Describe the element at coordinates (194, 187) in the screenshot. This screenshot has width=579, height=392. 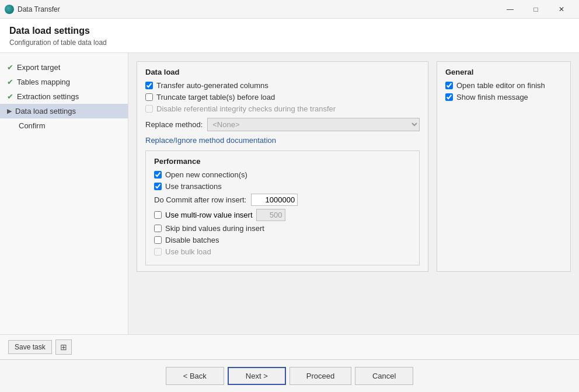
I see `use-transactions-label: Use transactions` at that location.